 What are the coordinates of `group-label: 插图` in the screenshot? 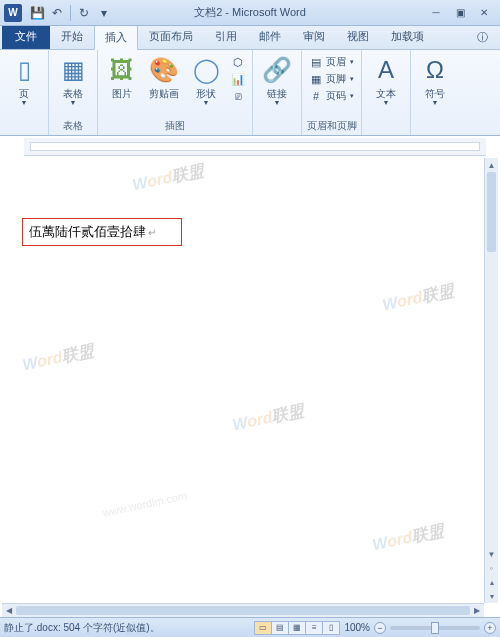 It's located at (175, 126).